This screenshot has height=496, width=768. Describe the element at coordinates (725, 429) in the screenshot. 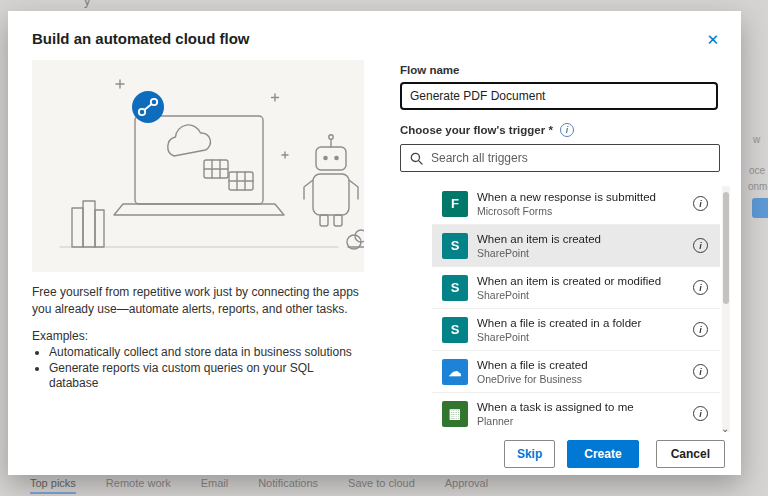

I see `chevron-down-icon: ⌄` at that location.